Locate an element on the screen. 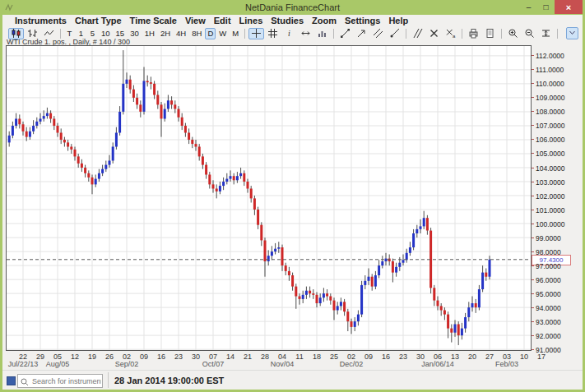 This screenshot has height=392, width=585. channel-button is located at coordinates (378, 34).